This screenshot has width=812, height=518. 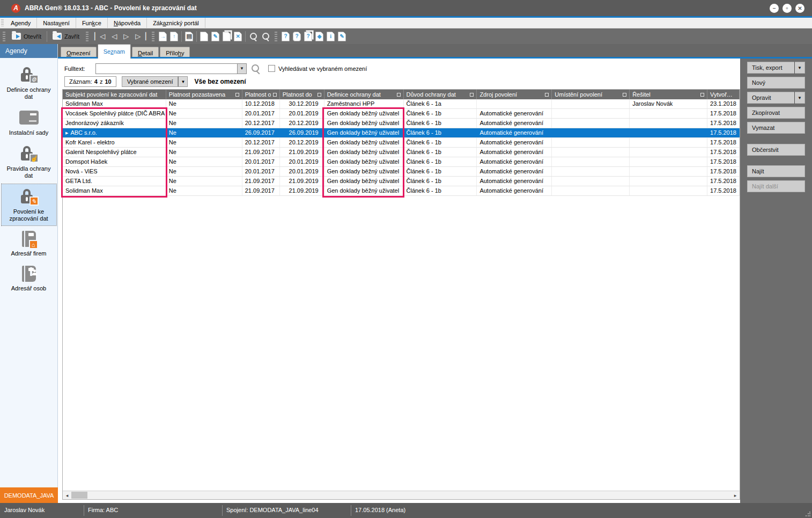 I want to click on table-row: Kofr Karel - elektroNe20.12.201720.12.20…, so click(x=401, y=143).